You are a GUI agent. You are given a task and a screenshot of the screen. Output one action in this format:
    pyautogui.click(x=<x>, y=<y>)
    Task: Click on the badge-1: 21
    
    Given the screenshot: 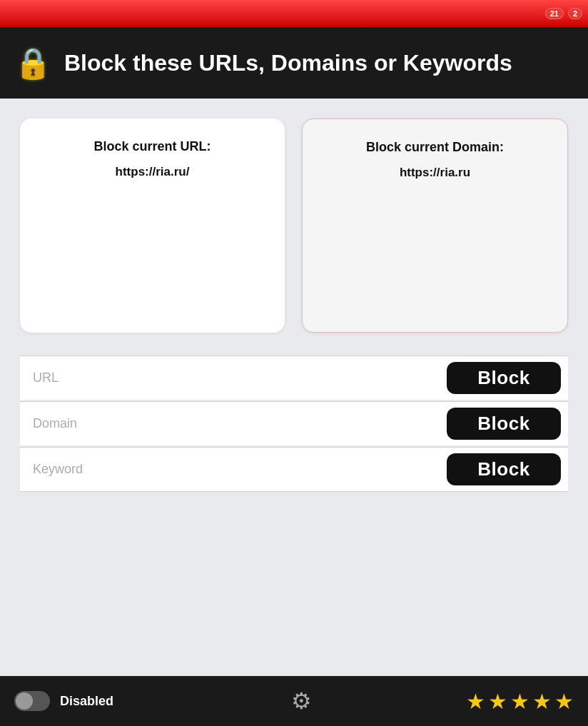 What is the action you would take?
    pyautogui.click(x=554, y=14)
    